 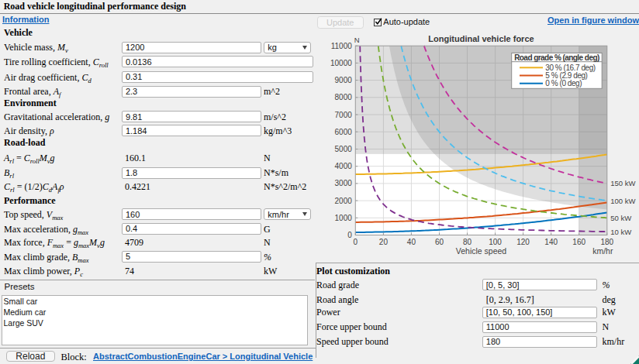 I want to click on svg-text: 2000, so click(x=344, y=201).